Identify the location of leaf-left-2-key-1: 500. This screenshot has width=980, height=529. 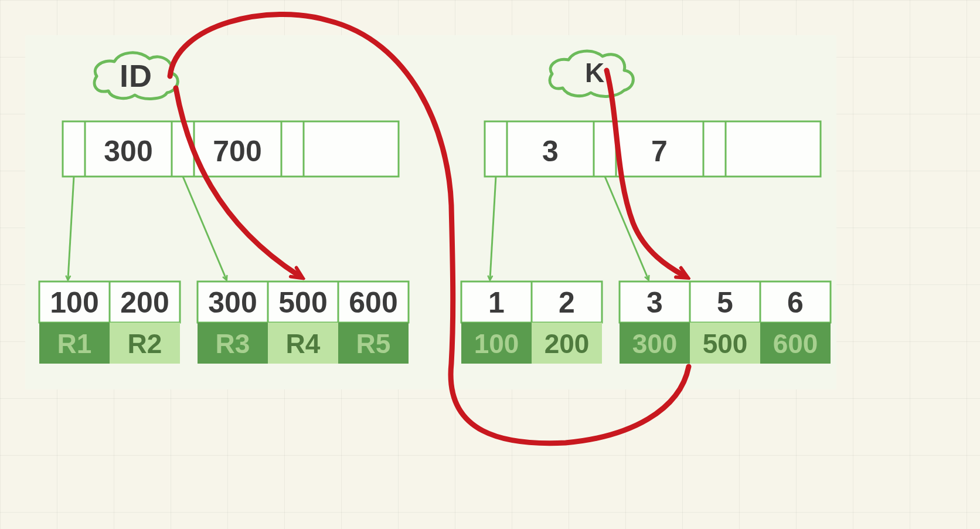
(302, 303).